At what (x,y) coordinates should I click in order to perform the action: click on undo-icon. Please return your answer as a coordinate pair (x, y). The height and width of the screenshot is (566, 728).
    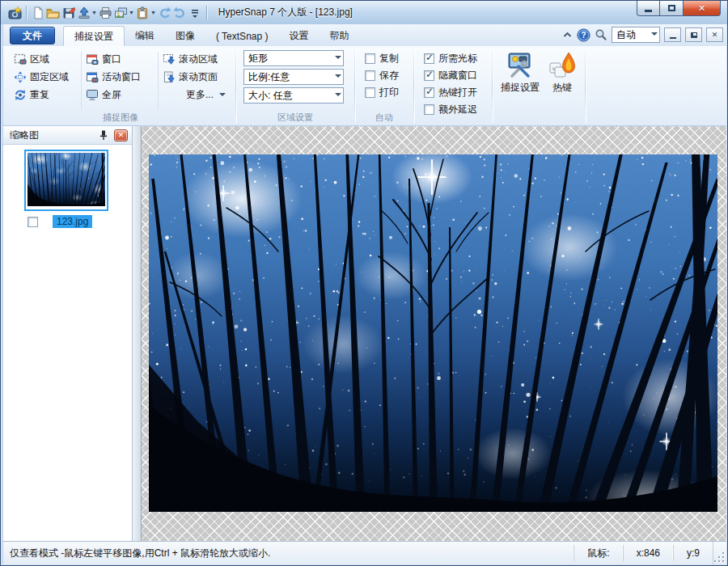
    Looking at the image, I should click on (165, 13).